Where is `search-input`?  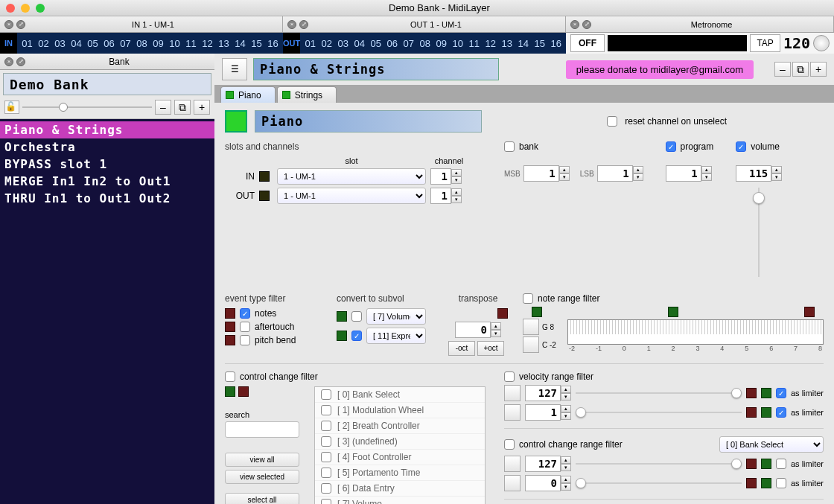 search-input is located at coordinates (262, 430).